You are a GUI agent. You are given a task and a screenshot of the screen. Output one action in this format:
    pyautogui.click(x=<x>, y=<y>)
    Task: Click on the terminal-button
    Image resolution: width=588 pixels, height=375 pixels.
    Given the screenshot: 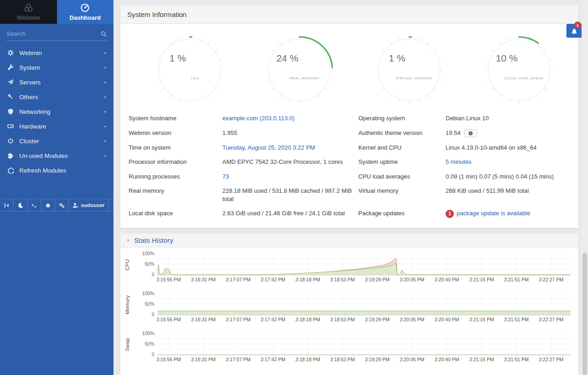 What is the action you would take?
    pyautogui.click(x=34, y=205)
    